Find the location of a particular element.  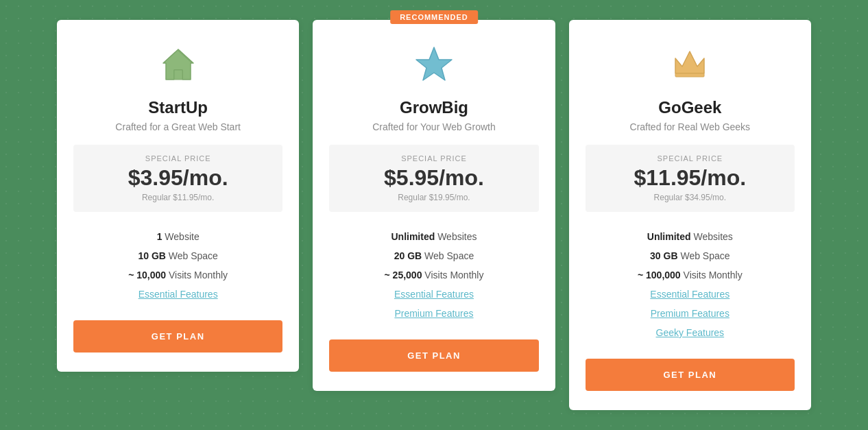

price-regular: Regular $34.95/mo. is located at coordinates (690, 198).